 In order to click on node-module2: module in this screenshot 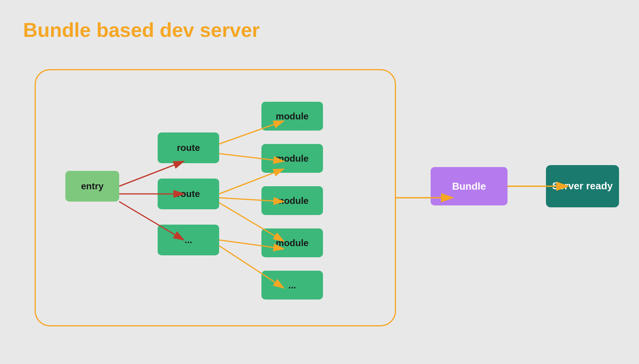, I will do `click(292, 158)`.